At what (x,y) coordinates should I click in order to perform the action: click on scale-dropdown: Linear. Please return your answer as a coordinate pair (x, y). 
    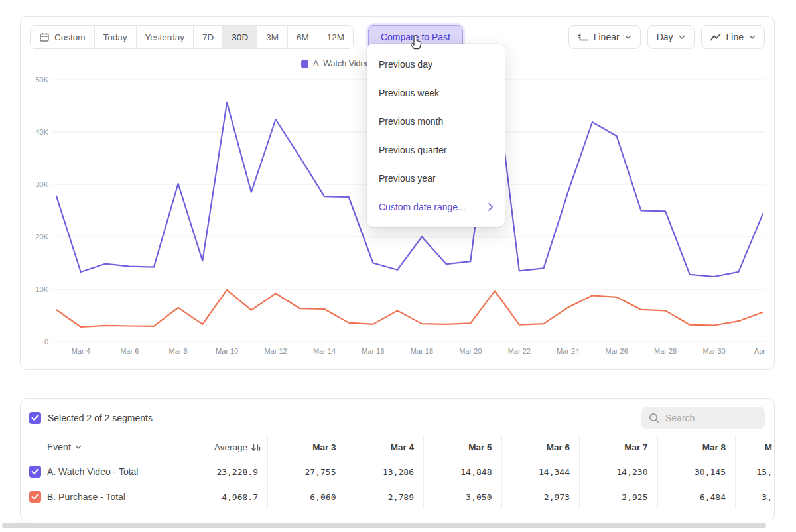
    Looking at the image, I should click on (605, 37).